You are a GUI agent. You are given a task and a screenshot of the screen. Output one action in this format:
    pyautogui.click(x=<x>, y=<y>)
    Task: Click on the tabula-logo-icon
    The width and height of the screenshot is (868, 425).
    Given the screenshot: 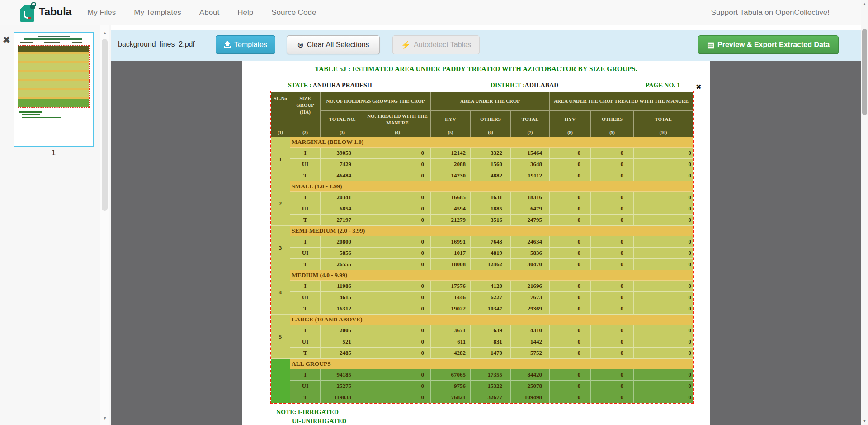 What is the action you would take?
    pyautogui.click(x=28, y=13)
    